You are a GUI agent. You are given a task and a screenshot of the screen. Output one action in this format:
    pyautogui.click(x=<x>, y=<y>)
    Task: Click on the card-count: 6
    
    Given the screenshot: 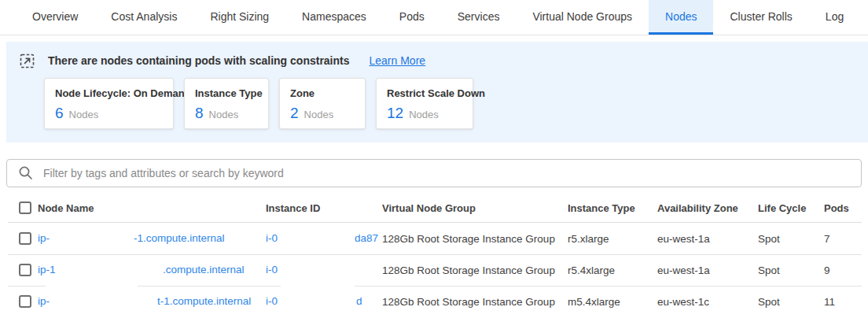 What is the action you would take?
    pyautogui.click(x=60, y=113)
    